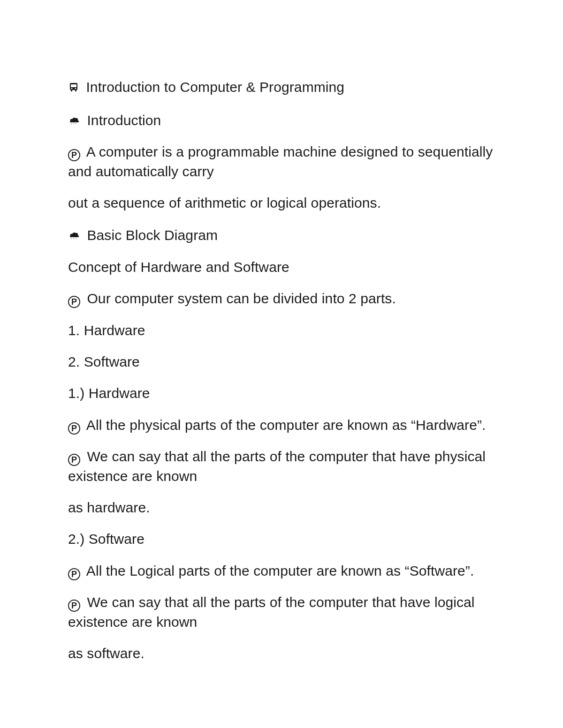 Image resolution: width=563 pixels, height=728 pixels. I want to click on text: as software., so click(106, 653).